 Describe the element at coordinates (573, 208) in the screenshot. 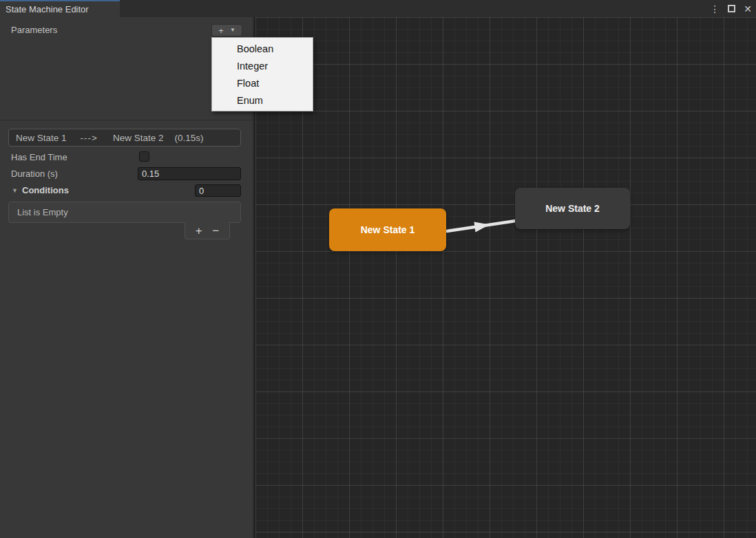

I see `node-label: New State 2` at that location.